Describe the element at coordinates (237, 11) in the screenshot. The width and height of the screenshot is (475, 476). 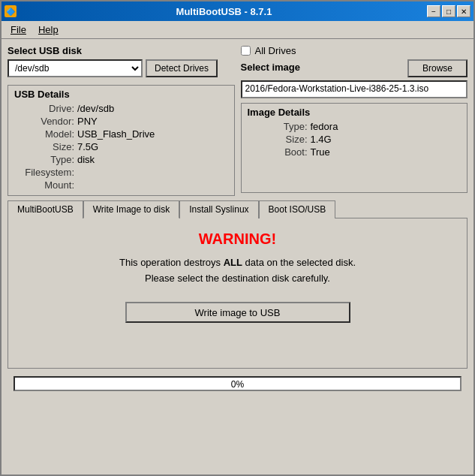
I see `title-bar: 🔷 MultiBootUSB - 8.7.1 − □ ✕` at that location.